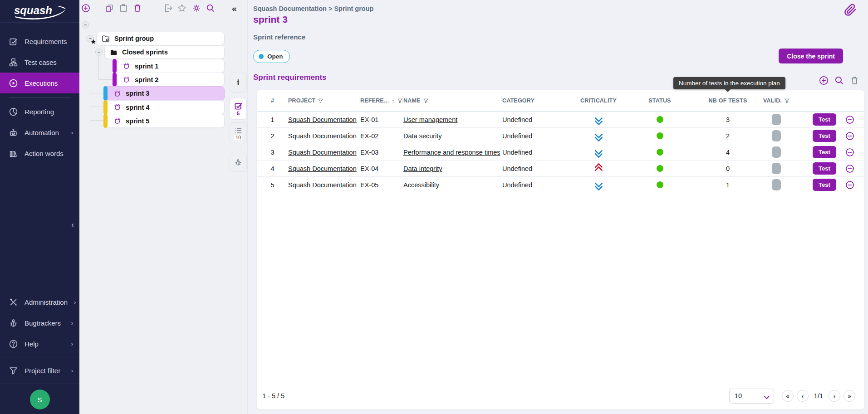 This screenshot has height=414, width=868. I want to click on info-icon: i, so click(238, 83).